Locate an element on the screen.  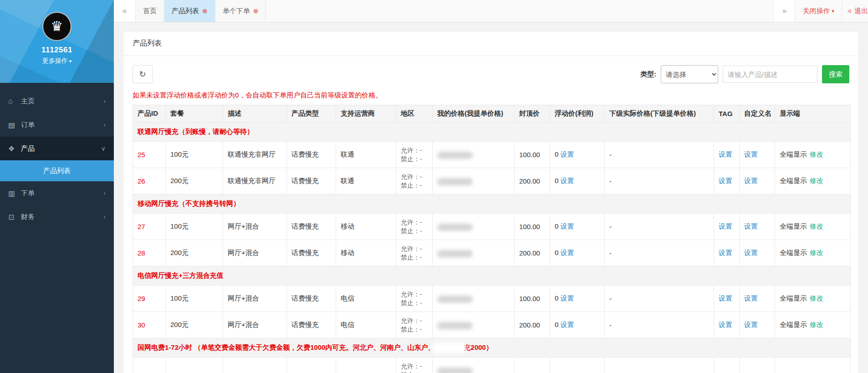
sidebar-header: ♛ 1112561 更多操作▾ is located at coordinates (57, 41).